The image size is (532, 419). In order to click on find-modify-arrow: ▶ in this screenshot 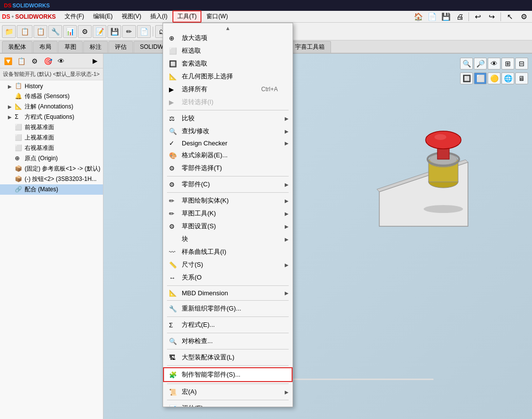, I will do `click(287, 131)`.